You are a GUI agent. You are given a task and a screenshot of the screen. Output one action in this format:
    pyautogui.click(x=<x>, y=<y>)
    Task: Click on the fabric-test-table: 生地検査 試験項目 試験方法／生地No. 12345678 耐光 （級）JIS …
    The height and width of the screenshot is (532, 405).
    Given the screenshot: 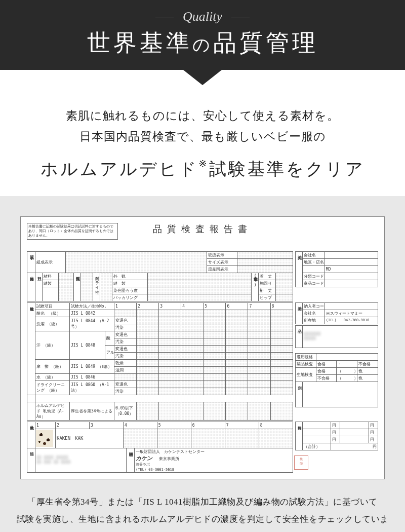 What is the action you would take?
    pyautogui.click(x=160, y=362)
    